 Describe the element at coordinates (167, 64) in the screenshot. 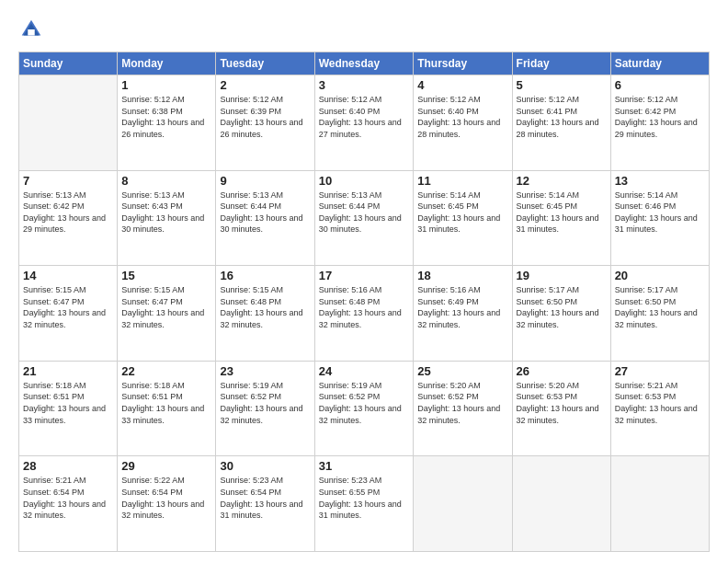

I see `weekday-header-monday: Monday` at that location.